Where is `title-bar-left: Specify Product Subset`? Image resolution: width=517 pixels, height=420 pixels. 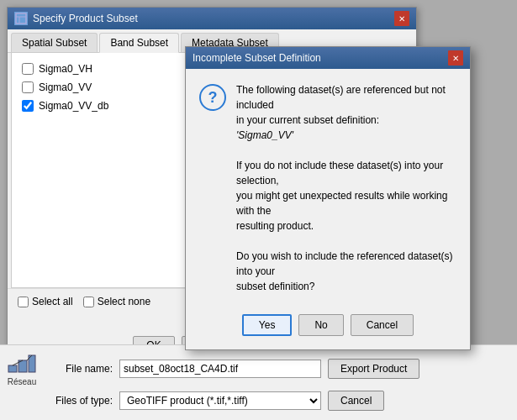 title-bar-left: Specify Product Subset is located at coordinates (76, 18).